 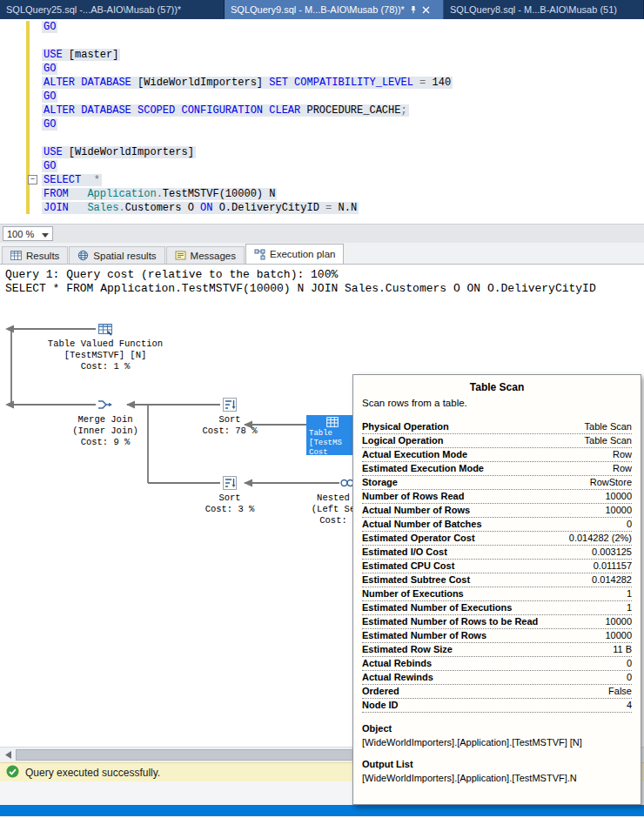 What do you see at coordinates (105, 405) in the screenshot?
I see `merge-join-icon` at bounding box center [105, 405].